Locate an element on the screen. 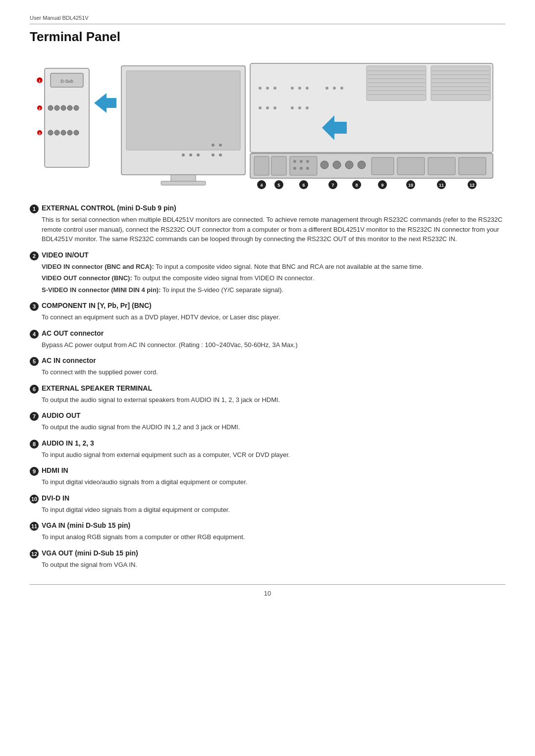 Image resolution: width=535 pixels, height=756 pixels. section-heading-3: 3COMPONENT IN [Y, Pb, Pr] (BNC) is located at coordinates (268, 306).